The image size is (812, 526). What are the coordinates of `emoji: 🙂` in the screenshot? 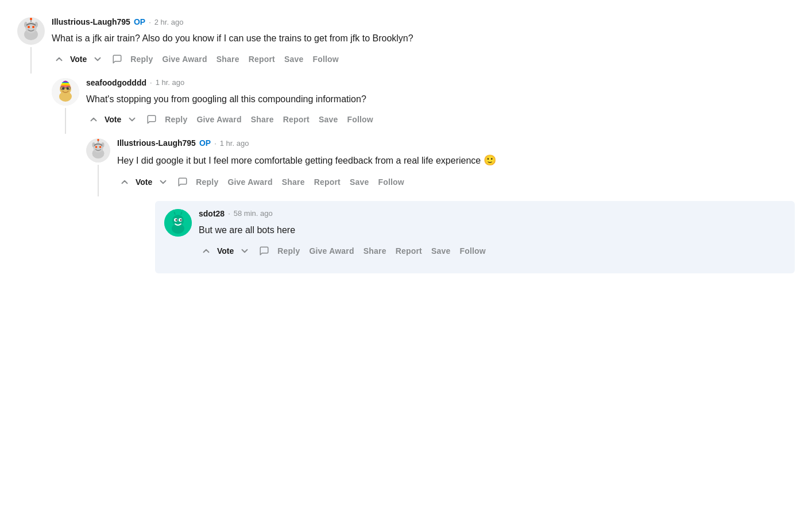 It's located at (490, 160).